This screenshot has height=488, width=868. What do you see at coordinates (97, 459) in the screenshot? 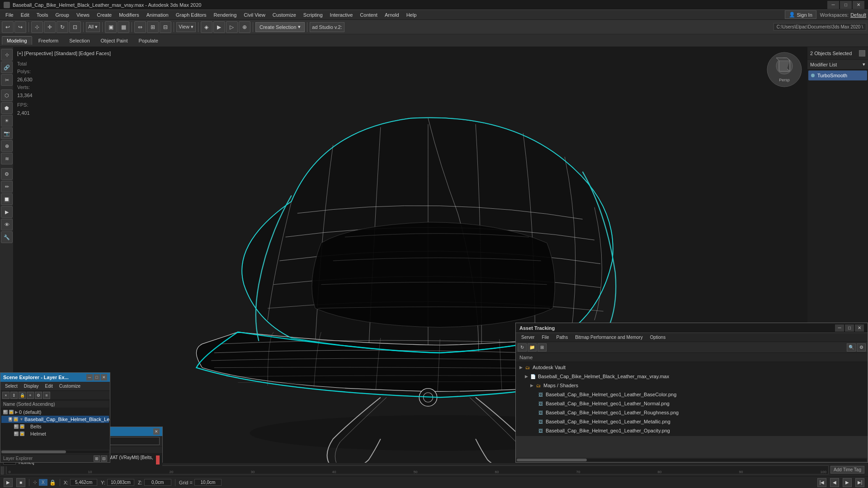
I see `se-footer-btn1: ⊞` at bounding box center [97, 459].